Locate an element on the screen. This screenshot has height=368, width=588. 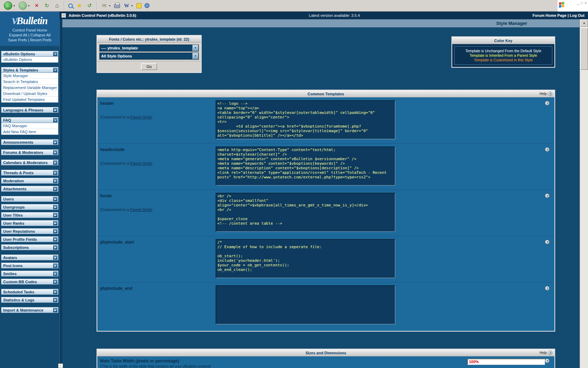
section-header-attachments: Attachments▶ is located at coordinates (30, 189).